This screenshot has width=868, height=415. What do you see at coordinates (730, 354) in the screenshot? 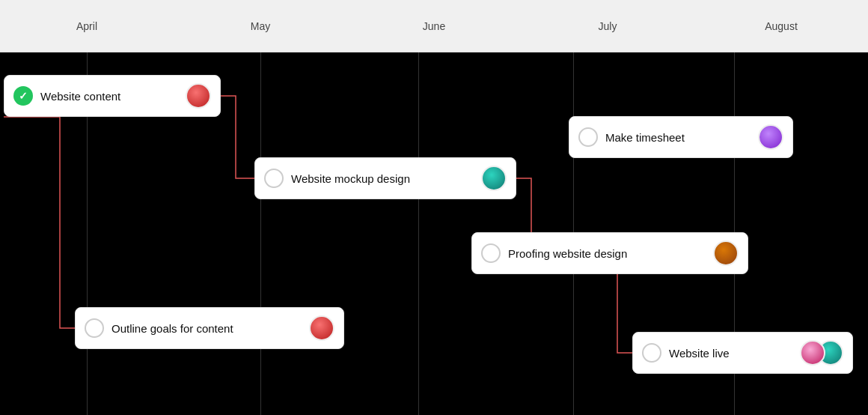
I see `task-label: Website live` at bounding box center [730, 354].